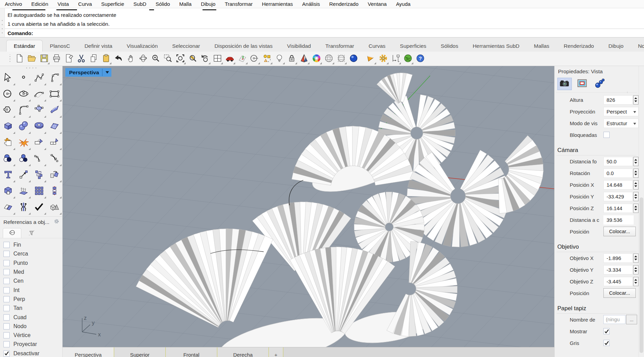 The height and width of the screenshot is (357, 644). I want to click on boolean-diff-tool, so click(23, 159).